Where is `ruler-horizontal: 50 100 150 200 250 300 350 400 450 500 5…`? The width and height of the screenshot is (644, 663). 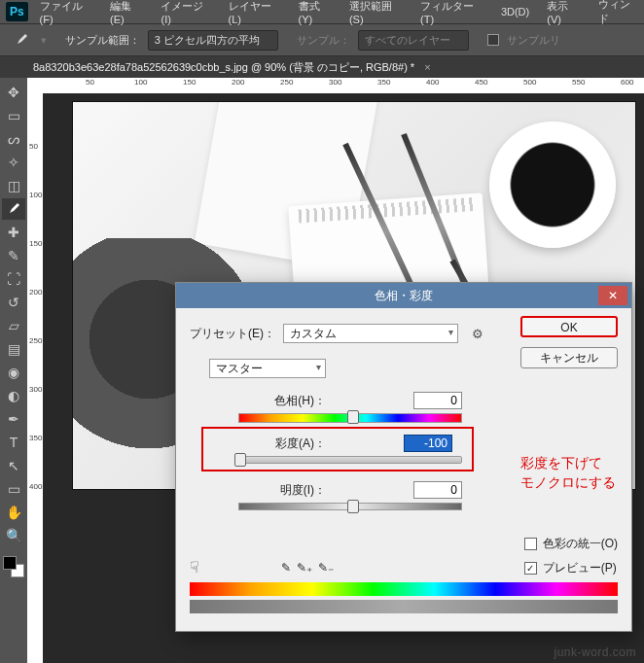 ruler-horizontal: 50 100 150 200 250 300 350 400 450 500 5… is located at coordinates (336, 86).